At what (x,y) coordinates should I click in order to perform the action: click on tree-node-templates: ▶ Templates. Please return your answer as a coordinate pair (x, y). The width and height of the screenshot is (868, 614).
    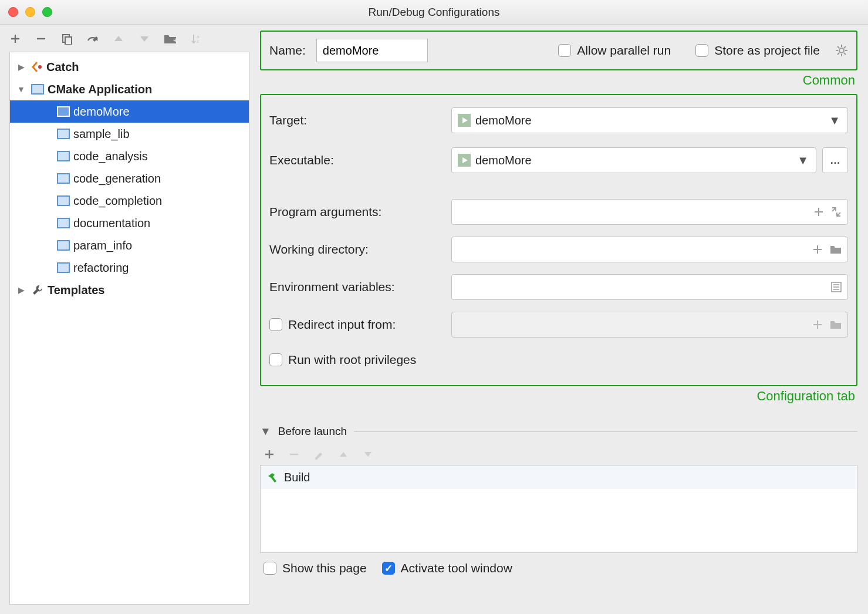
    Looking at the image, I should click on (129, 290).